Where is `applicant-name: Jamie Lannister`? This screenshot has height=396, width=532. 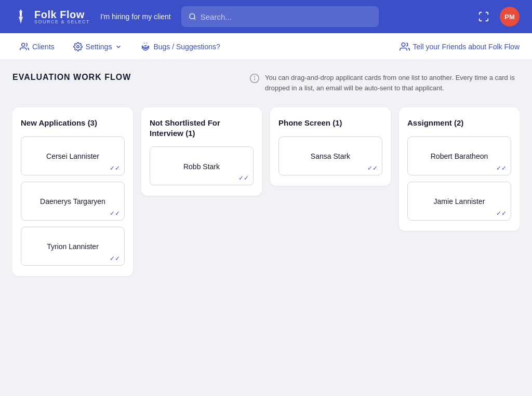 applicant-name: Jamie Lannister is located at coordinates (459, 202).